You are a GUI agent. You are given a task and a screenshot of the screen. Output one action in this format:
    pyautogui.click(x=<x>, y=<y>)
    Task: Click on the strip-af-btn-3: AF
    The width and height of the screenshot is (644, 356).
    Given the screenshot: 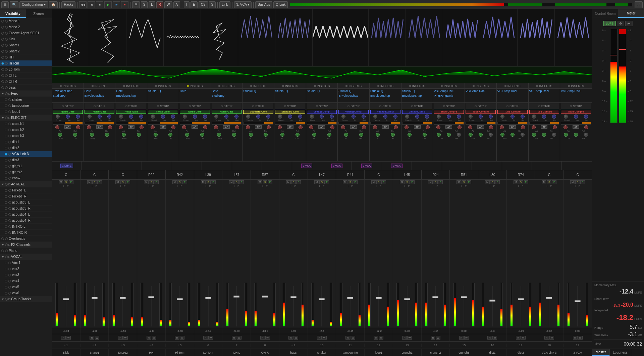 What is the action you would take?
    pyautogui.click(x=131, y=127)
    